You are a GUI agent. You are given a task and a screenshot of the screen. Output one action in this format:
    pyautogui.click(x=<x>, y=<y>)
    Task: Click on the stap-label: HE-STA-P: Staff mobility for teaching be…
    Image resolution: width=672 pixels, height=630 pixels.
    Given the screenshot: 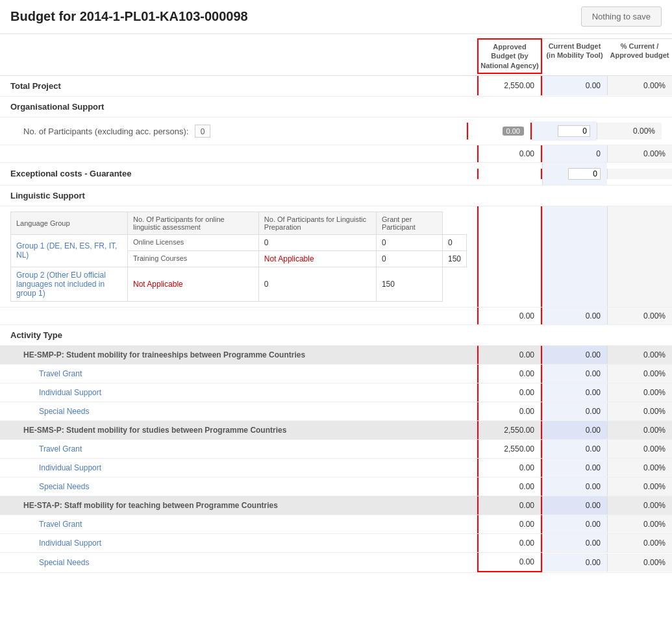 What is the action you would take?
    pyautogui.click(x=239, y=505)
    